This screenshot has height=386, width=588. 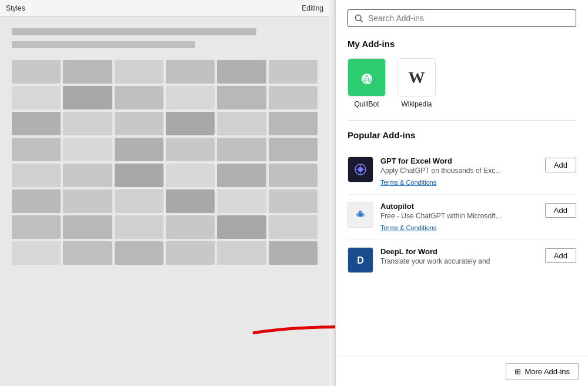 What do you see at coordinates (360, 169) in the screenshot?
I see `gpt-svg` at bounding box center [360, 169].